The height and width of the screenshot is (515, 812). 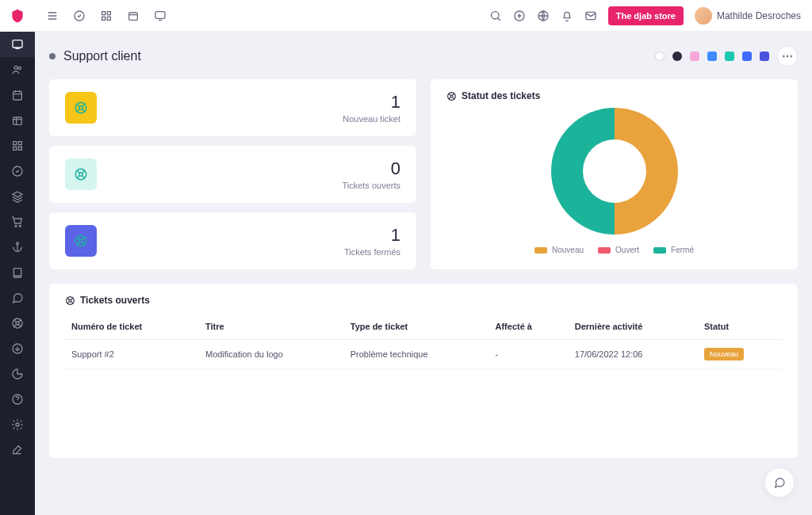 What do you see at coordinates (271, 355) in the screenshot?
I see `cell-title: Modification du logo` at bounding box center [271, 355].